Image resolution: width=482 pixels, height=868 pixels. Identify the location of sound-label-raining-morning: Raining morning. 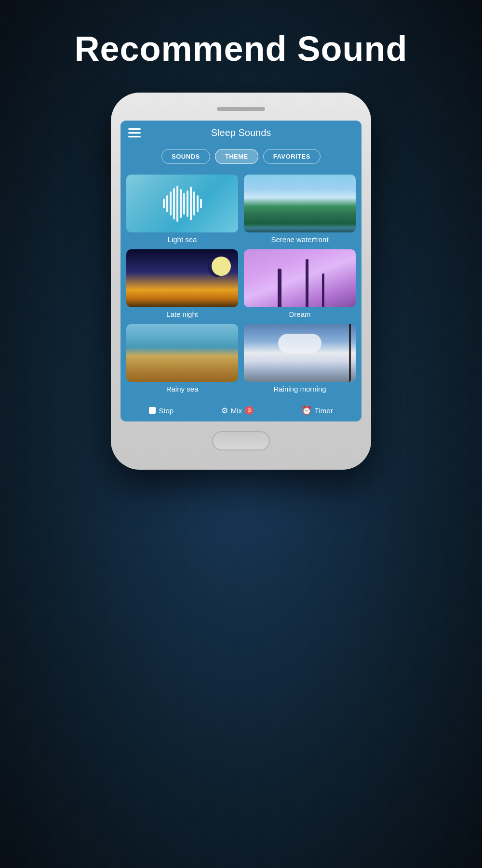
(300, 389).